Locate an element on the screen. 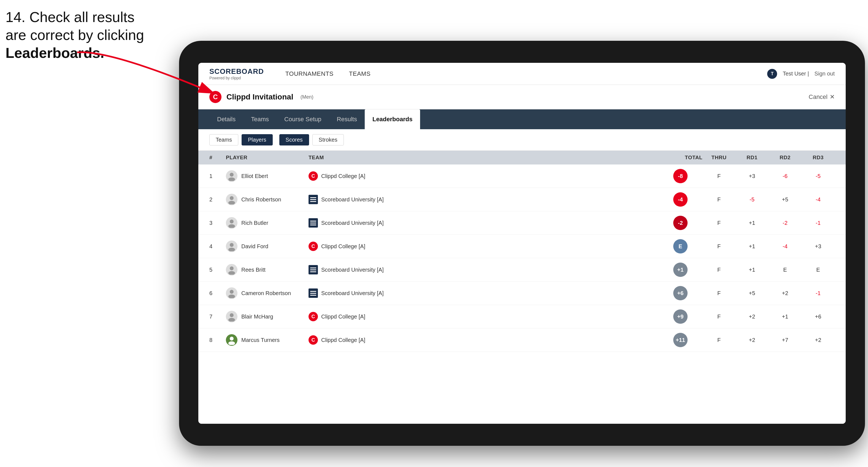 The width and height of the screenshot is (868, 467). filter-row: Teams Players Scores Strokes is located at coordinates (522, 140).